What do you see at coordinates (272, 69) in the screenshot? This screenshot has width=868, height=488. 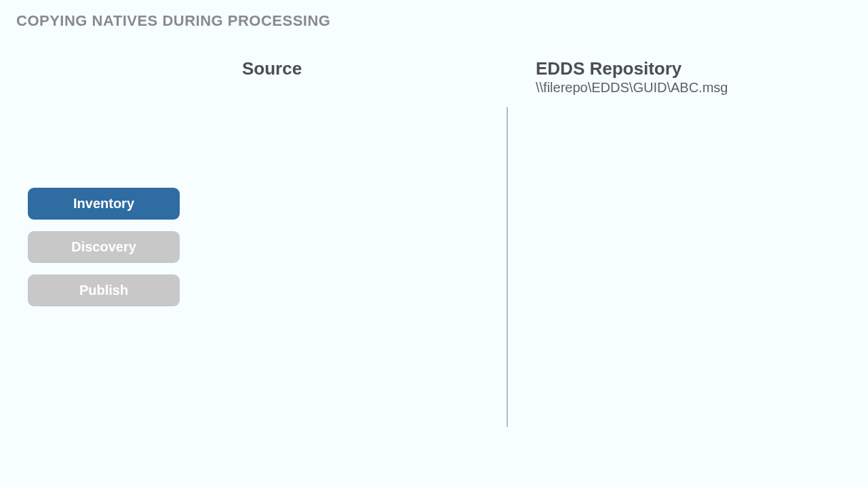 I see `source-column-heading: Source` at bounding box center [272, 69].